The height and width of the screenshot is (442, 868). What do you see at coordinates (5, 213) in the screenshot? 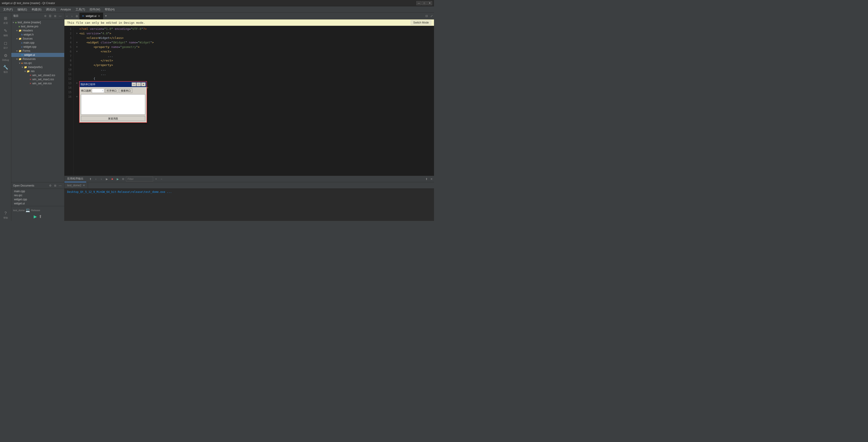
I see `help-icon: ?` at bounding box center [5, 213].